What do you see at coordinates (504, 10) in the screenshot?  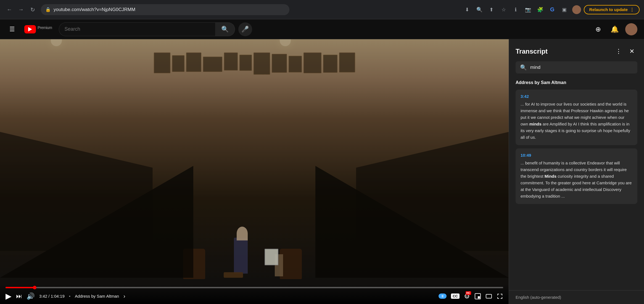 I see `bookmark-icon: ☆` at bounding box center [504, 10].